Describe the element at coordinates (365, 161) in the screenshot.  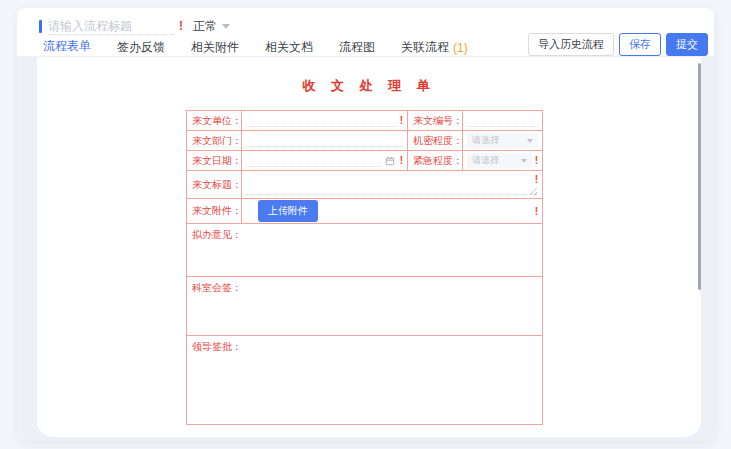
I see `table-row: 来文日期： !` at that location.